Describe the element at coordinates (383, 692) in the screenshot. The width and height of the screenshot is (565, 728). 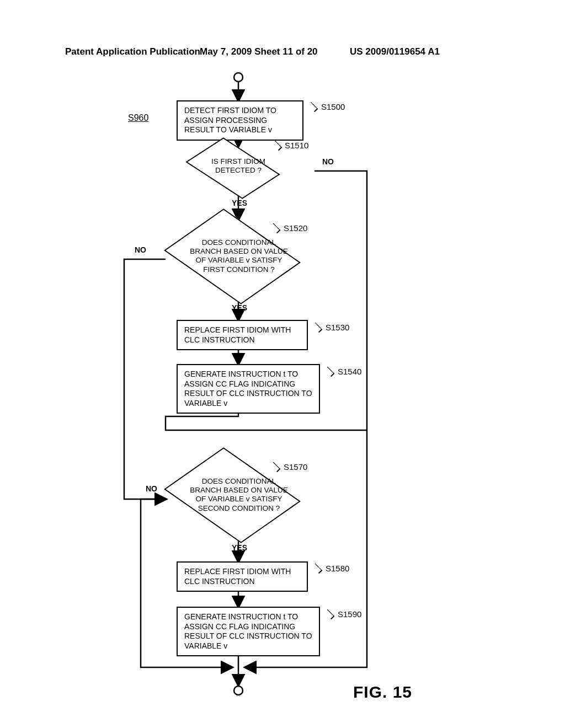
I see `figure-label: FIG. 15` at that location.